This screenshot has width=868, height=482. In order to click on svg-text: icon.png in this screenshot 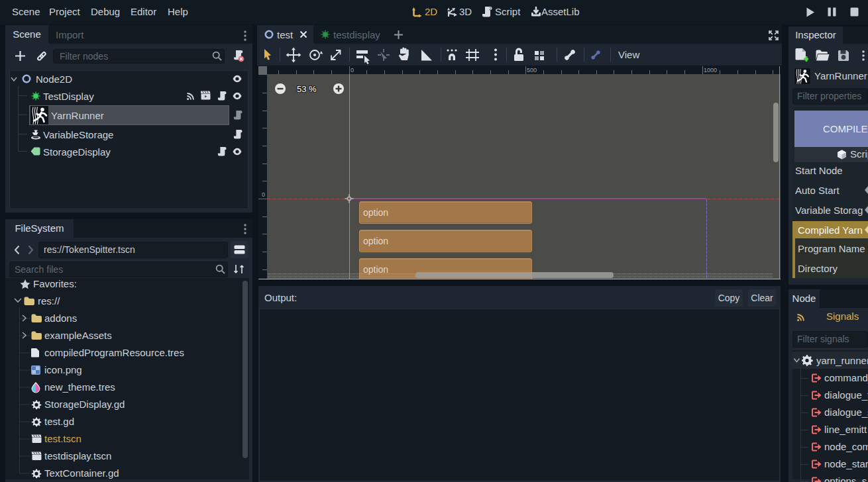, I will do `click(64, 369)`.